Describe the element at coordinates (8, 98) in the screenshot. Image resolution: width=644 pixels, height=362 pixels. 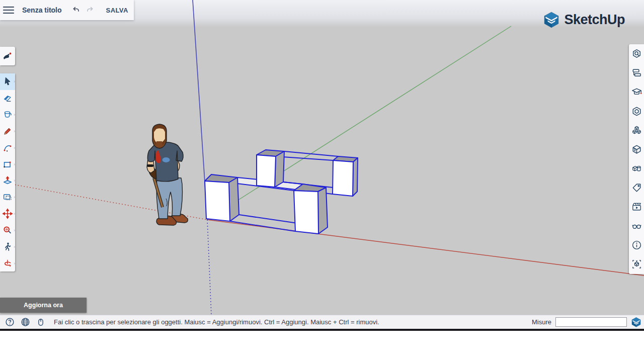
I see `eraser-icon` at that location.